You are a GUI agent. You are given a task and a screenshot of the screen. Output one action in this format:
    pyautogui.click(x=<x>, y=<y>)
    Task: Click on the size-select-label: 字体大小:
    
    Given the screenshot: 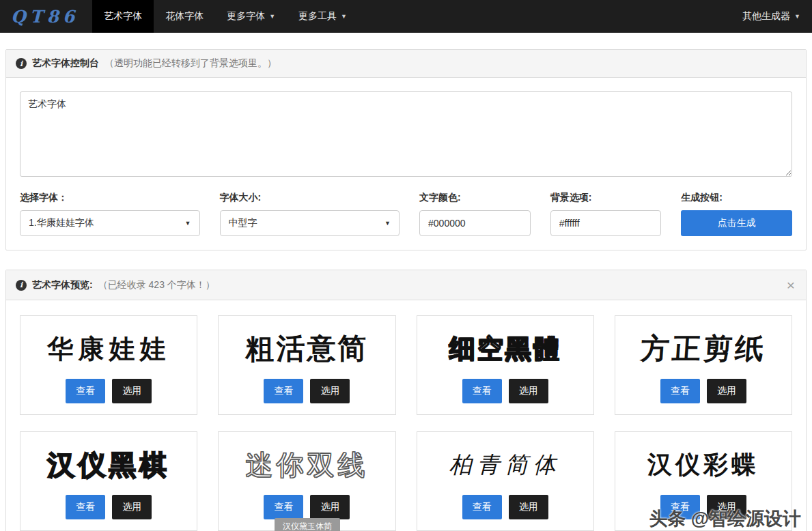 What is the action you would take?
    pyautogui.click(x=310, y=198)
    